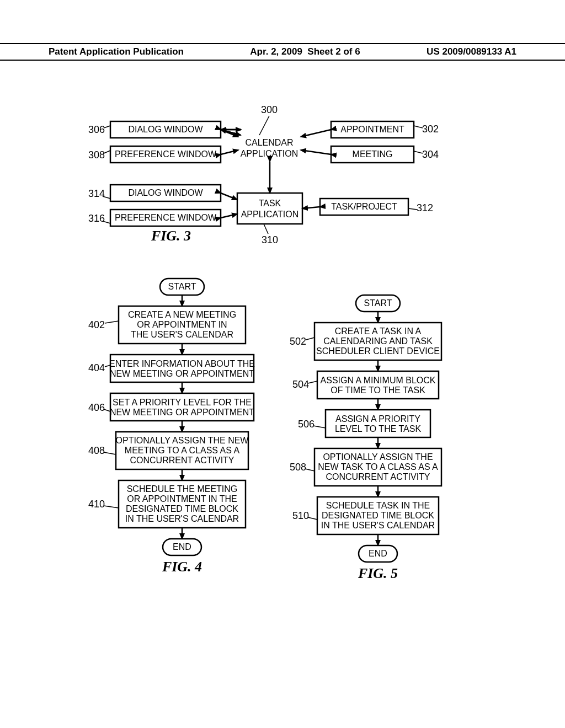 This screenshot has height=728, width=565. I want to click on ref-402: 402, so click(97, 325).